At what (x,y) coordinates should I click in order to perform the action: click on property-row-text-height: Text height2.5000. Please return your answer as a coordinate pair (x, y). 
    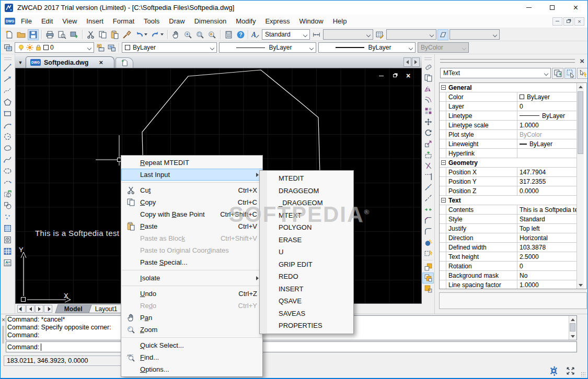
    Looking at the image, I should click on (509, 257).